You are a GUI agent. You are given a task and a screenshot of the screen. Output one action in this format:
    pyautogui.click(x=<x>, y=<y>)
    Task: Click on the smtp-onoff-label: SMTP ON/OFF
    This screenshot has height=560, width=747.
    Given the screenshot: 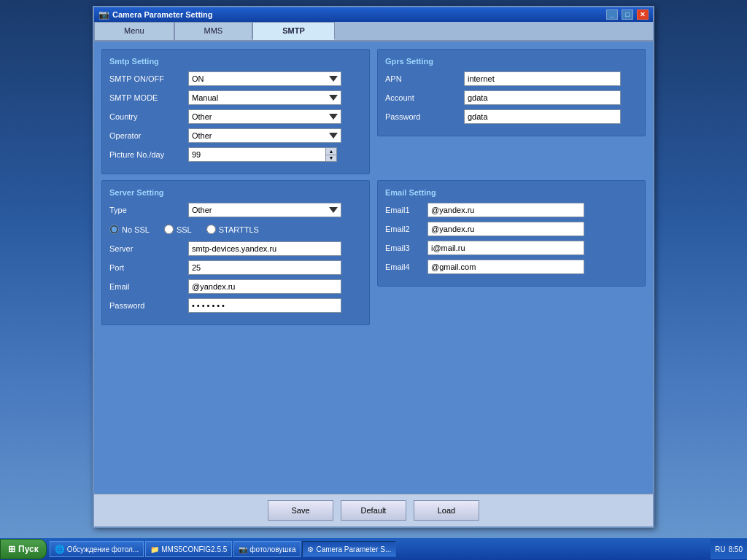 What is the action you would take?
    pyautogui.click(x=146, y=79)
    